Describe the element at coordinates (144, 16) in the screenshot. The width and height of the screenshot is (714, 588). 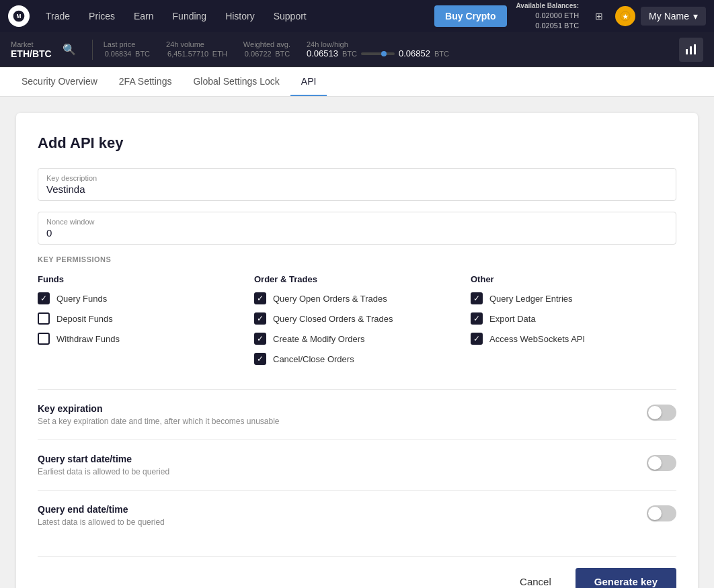
I see `nav-earn: Earn` at that location.